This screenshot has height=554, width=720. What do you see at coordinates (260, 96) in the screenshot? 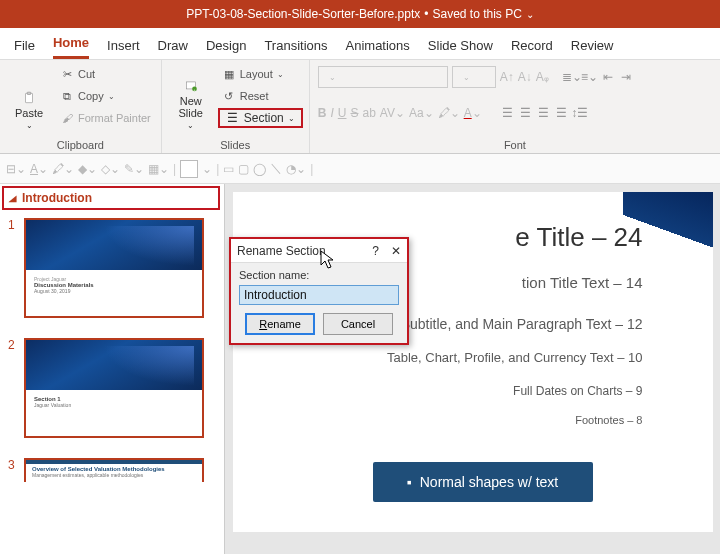
I see `reset-button: ↺Reset` at bounding box center [260, 96].